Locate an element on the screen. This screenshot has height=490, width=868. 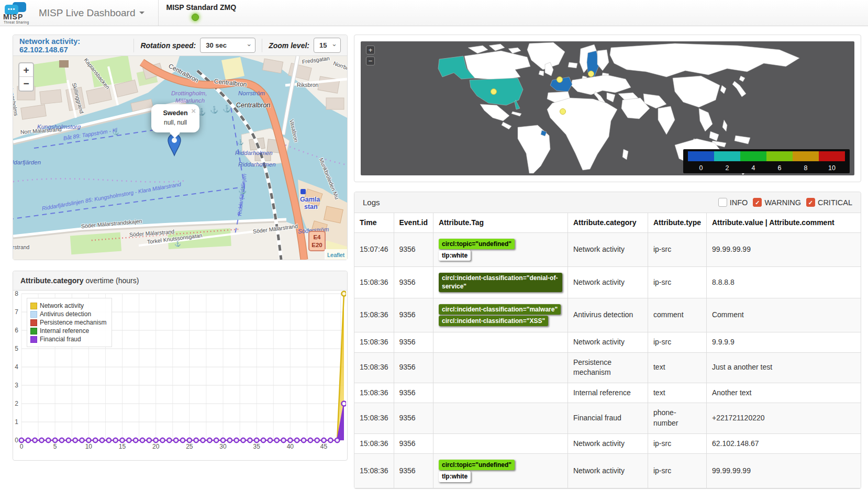
zoom-level-control: Zoom level: 15 ⌄ is located at coordinates (302, 46).